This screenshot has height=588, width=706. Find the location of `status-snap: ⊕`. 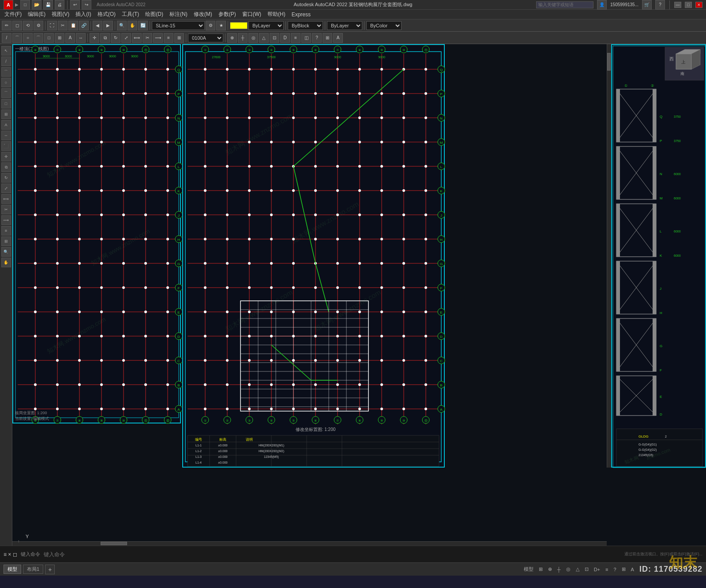

status-snap: ⊕ is located at coordinates (550, 569).